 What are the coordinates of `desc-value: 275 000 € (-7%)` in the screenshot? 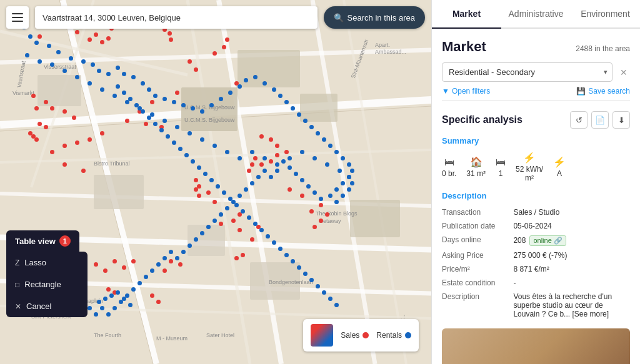 It's located at (571, 255).